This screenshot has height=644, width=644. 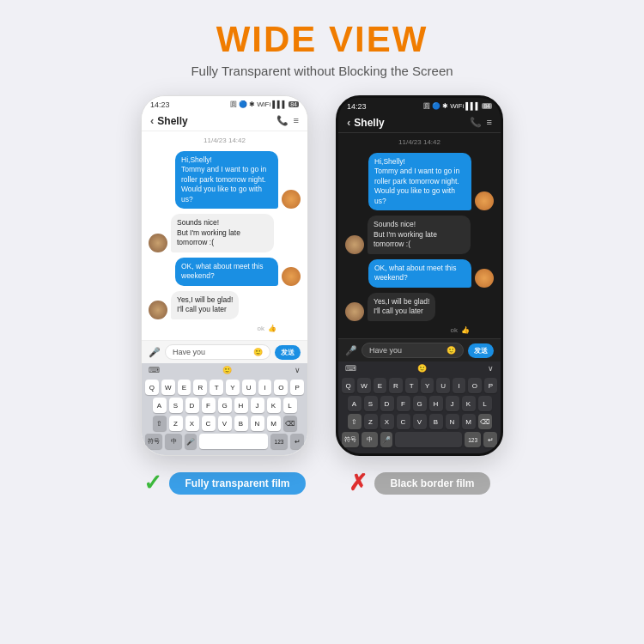 What do you see at coordinates (419, 123) in the screenshot?
I see `right-chat-header: ‹ Shelly 📞 ≡` at bounding box center [419, 123].